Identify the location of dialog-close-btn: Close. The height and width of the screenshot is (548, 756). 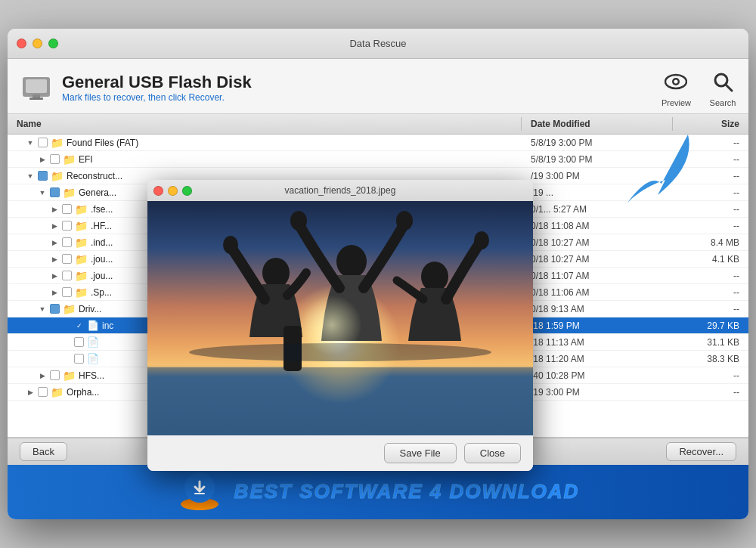
(493, 454).